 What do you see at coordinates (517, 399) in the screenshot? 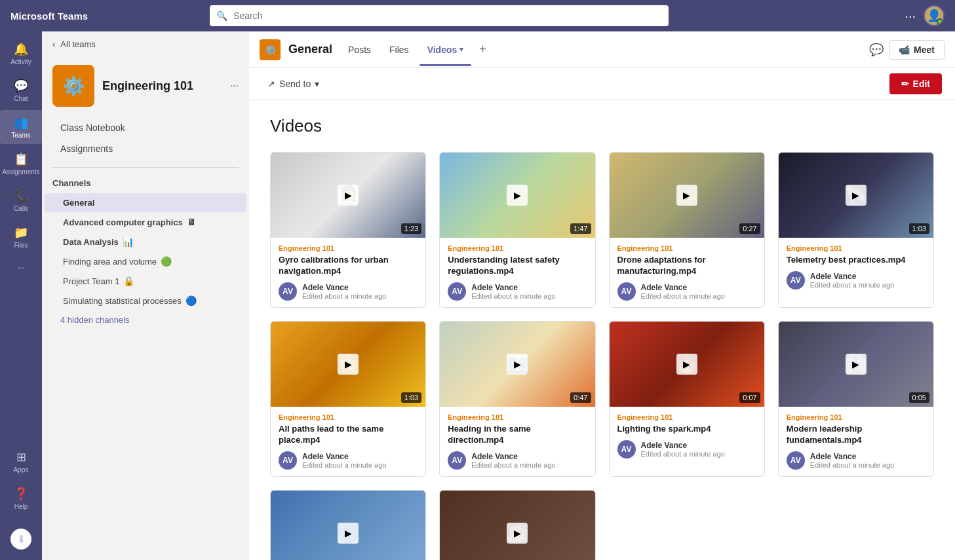
I see `video-card-6: 👥 ▶ 0:47 Engineering 101 Heading in the …` at bounding box center [517, 399].